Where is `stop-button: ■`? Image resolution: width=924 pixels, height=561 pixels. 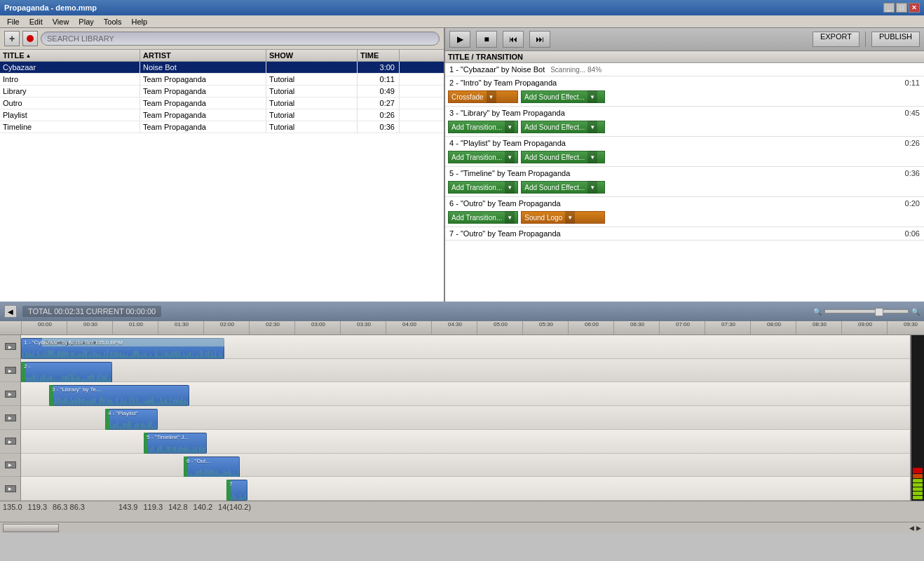
stop-button: ■ is located at coordinates (487, 39).